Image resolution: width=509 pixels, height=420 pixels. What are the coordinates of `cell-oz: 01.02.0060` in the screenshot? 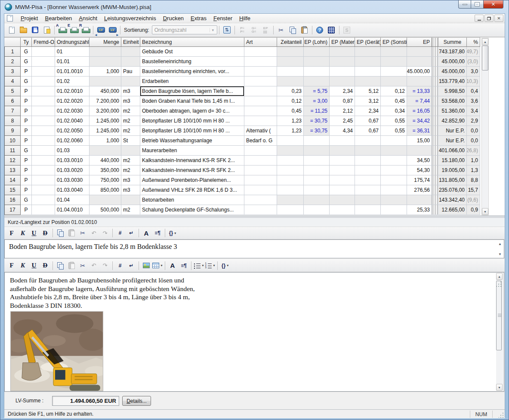 It's located at (72, 141).